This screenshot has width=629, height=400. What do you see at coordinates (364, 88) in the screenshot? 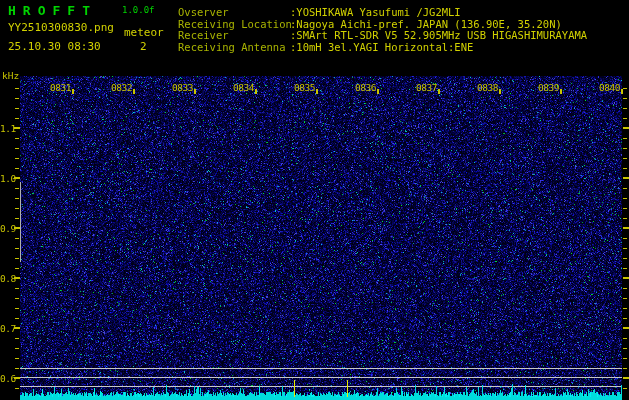
I see `time-tick-label: 0836` at bounding box center [364, 88].